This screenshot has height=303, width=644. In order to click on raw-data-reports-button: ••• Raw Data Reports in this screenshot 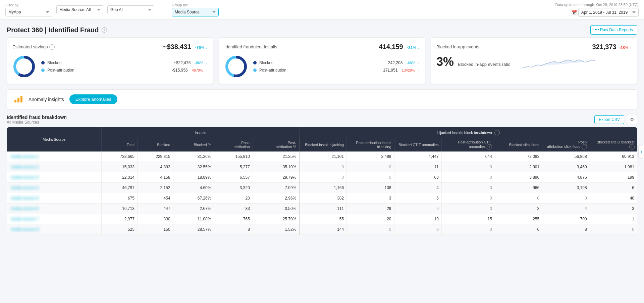, I will do `click(614, 30)`.